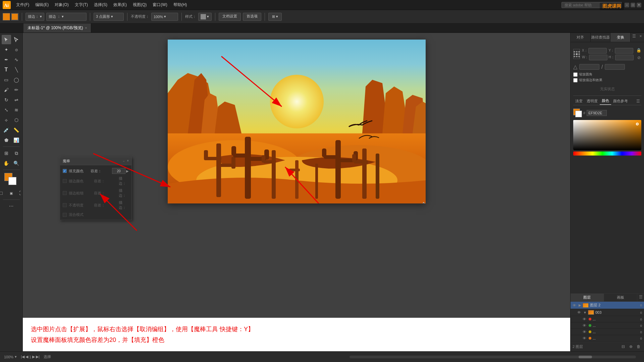 Image resolution: width=644 pixels, height=362 pixels. What do you see at coordinates (6, 50) in the screenshot?
I see `magic-wand-tool: ✦` at bounding box center [6, 50].